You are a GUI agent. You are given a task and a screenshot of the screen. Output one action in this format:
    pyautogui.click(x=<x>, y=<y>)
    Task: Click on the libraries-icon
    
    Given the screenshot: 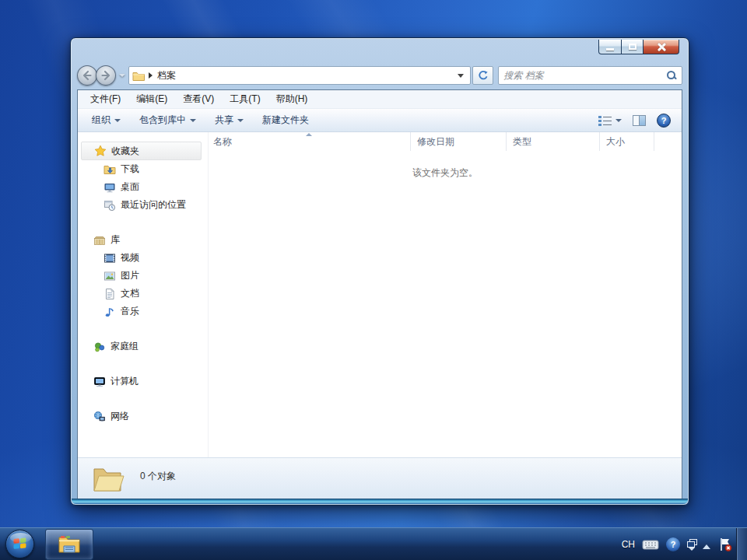 What is the action you would take?
    pyautogui.click(x=100, y=240)
    